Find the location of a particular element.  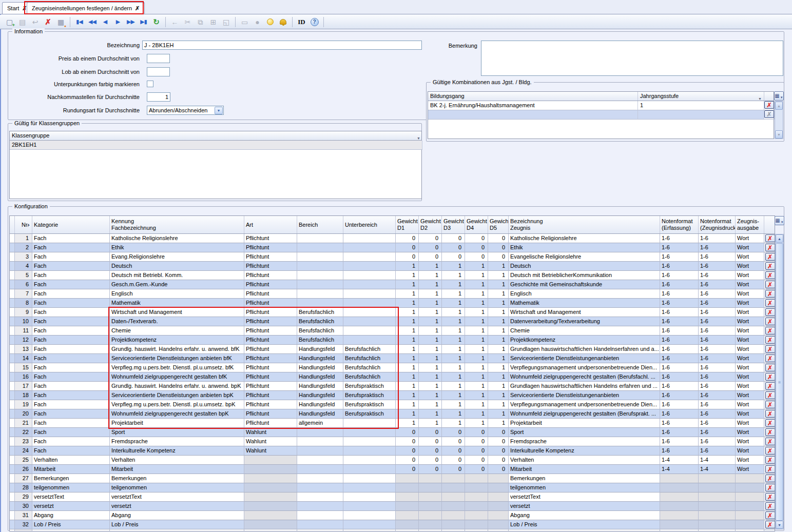

column-header-kennung: KennungFachbezeichnung is located at coordinates (177, 225).